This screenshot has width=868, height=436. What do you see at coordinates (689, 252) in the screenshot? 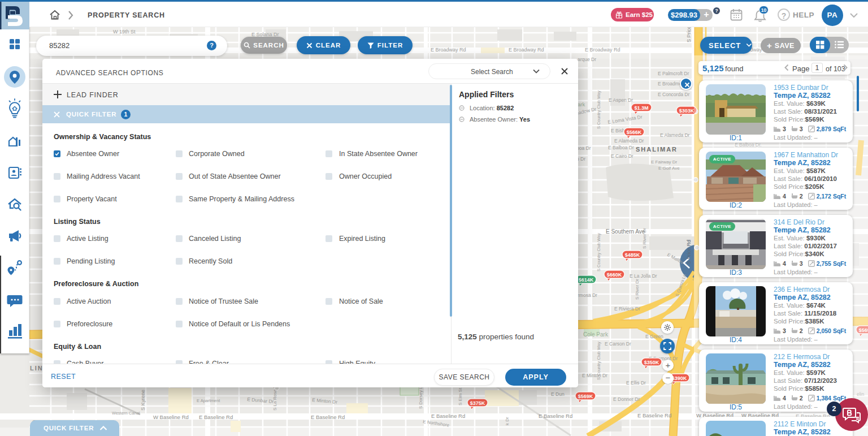
I see `svg-text: S Price Rd` at bounding box center [689, 252].